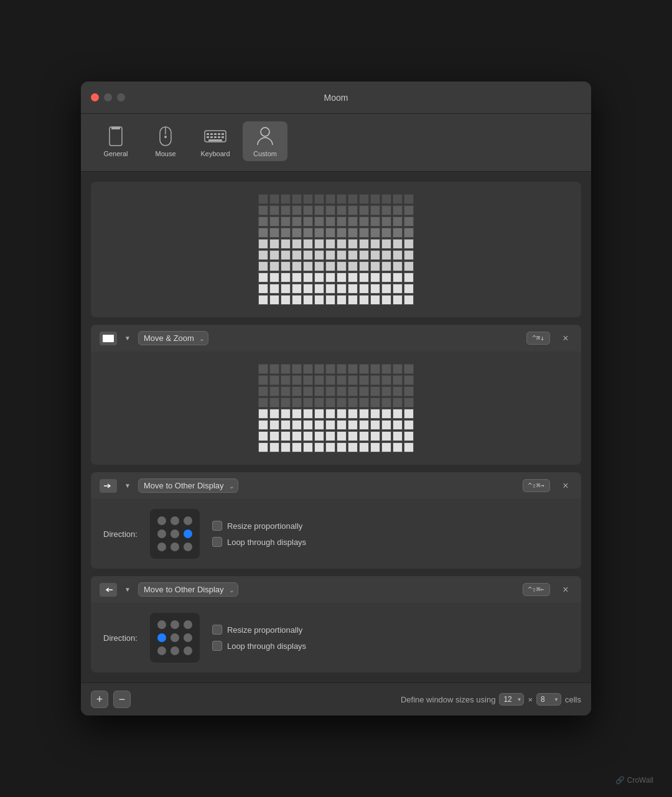 The width and height of the screenshot is (672, 797). I want to click on pad-dot2-ml, so click(162, 637).